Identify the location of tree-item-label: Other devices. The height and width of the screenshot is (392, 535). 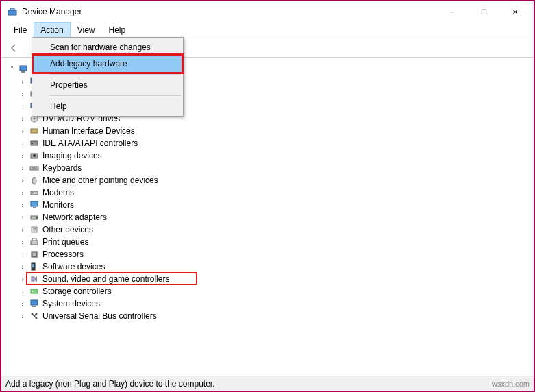
(68, 230).